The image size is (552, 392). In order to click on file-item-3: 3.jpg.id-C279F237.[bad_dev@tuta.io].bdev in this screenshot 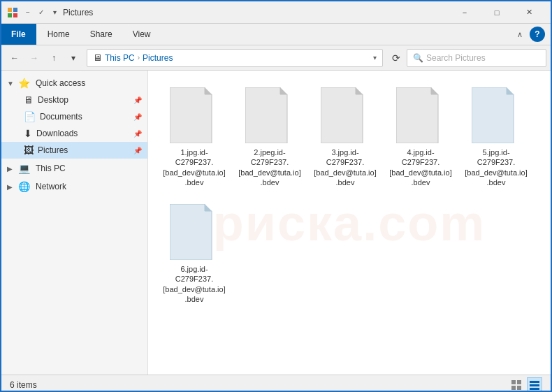, I will do `click(345, 137)`.